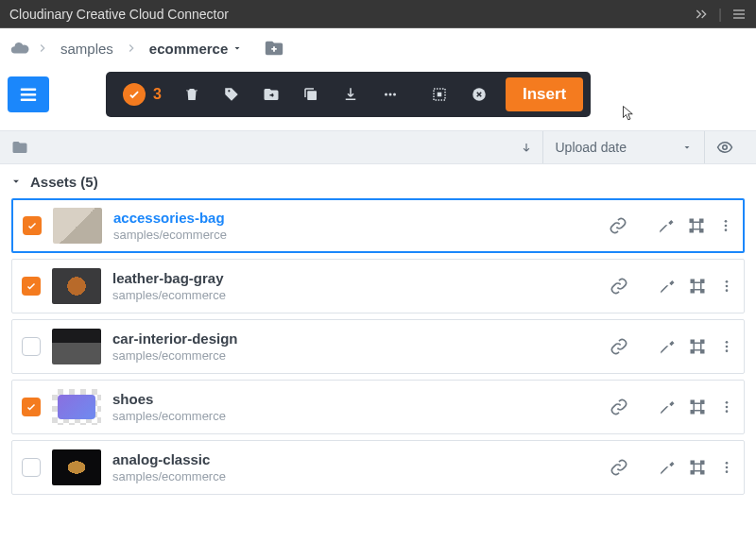  Describe the element at coordinates (739, 14) in the screenshot. I see `panel-menu-icon` at that location.